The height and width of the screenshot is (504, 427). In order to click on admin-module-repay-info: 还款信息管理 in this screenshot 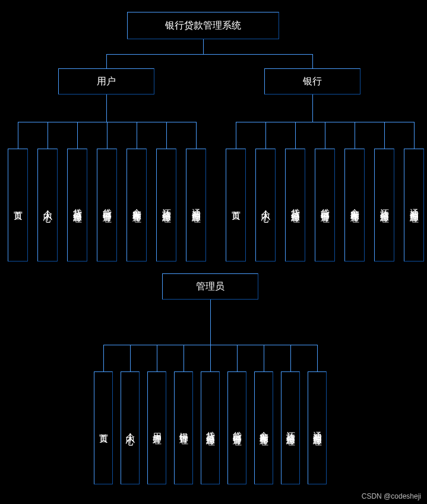, I will do `click(290, 428)`.